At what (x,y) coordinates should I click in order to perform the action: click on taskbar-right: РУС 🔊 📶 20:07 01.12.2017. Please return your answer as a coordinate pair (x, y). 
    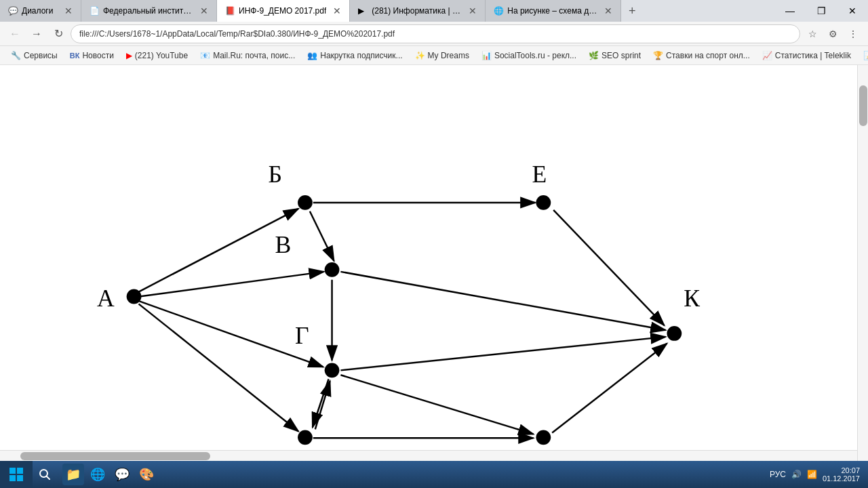
    Looking at the image, I should click on (815, 474).